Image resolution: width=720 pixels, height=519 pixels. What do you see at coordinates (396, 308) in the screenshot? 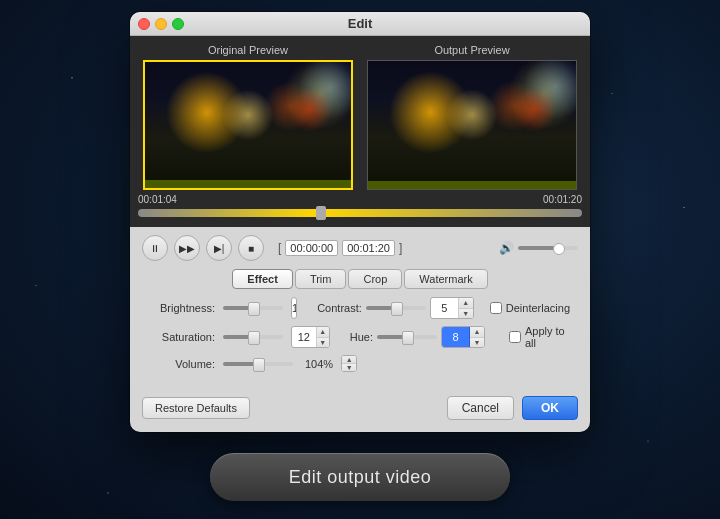
I see `contrast-slider` at bounding box center [396, 308].